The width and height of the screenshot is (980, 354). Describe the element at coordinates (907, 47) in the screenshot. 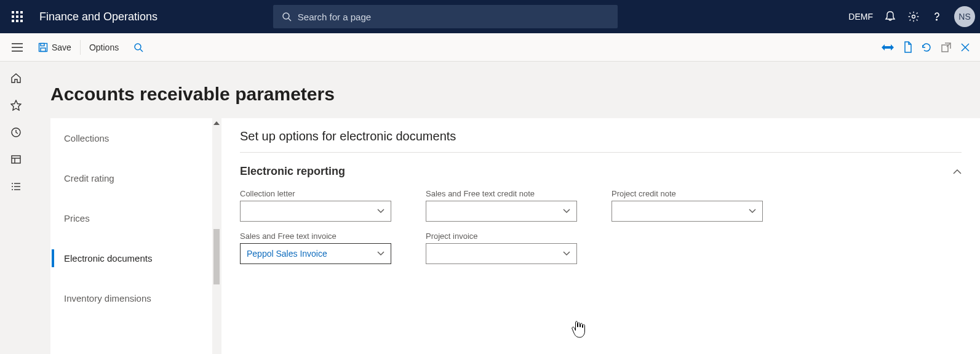

I see `attachments-icon` at that location.